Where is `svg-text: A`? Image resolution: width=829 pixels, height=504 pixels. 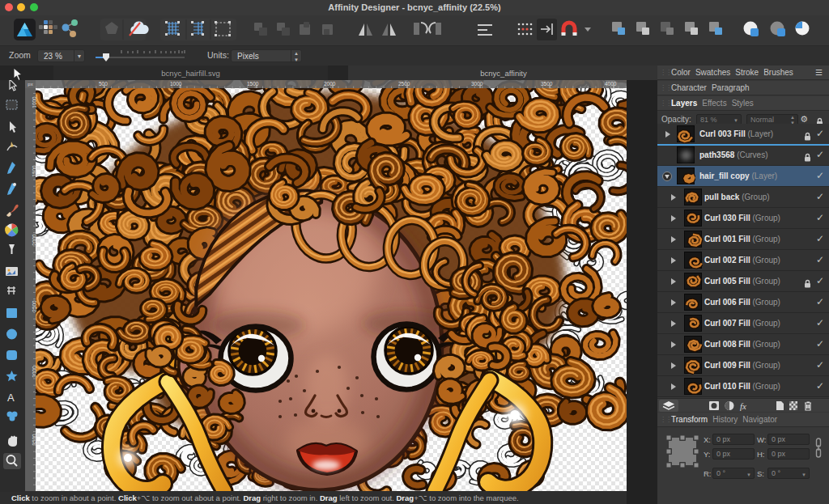 svg-text: A is located at coordinates (11, 398).